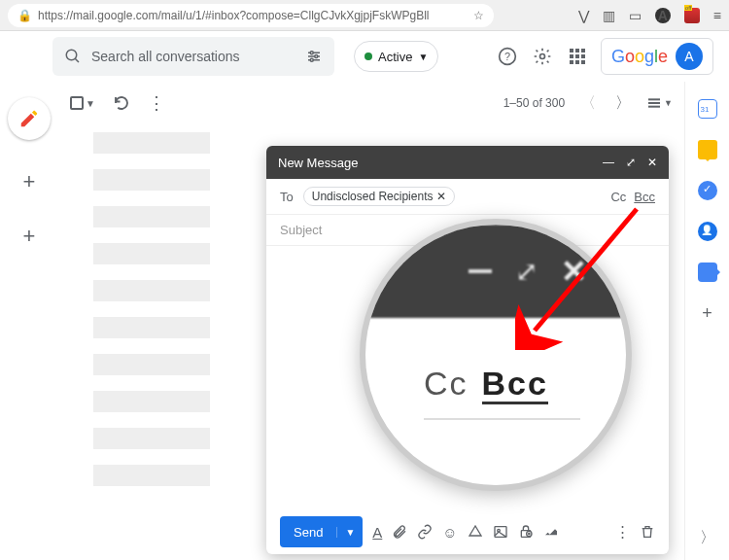 This screenshot has height=560, width=729. Describe the element at coordinates (25, 16) in the screenshot. I see `lock-icon: 🔒` at that location.